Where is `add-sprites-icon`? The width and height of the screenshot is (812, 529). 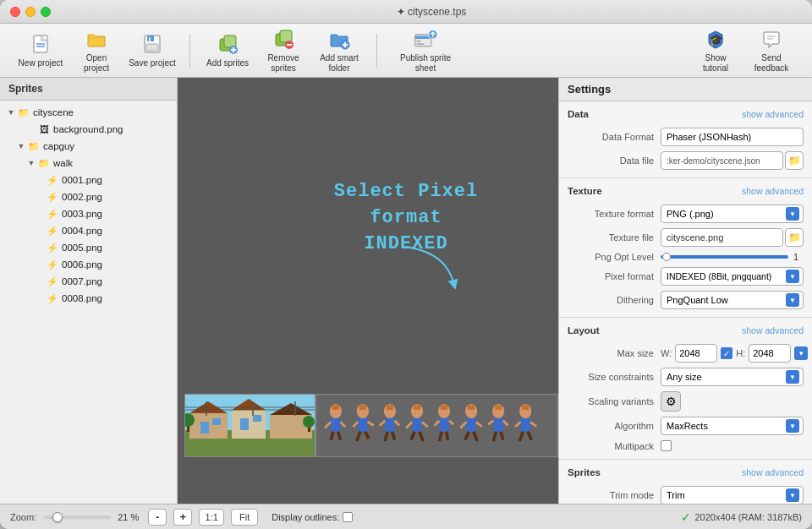
add-sprites-icon is located at coordinates (228, 44).